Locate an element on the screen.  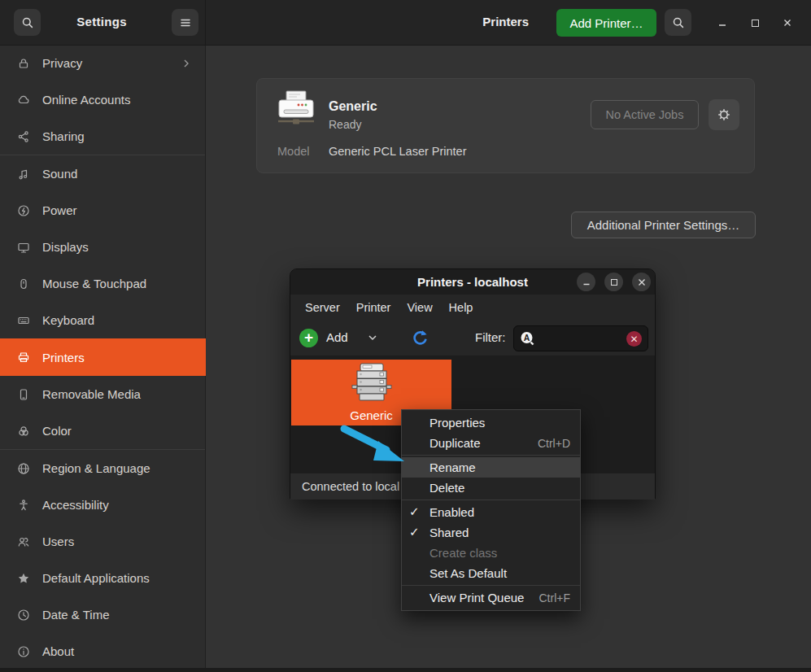
filter-input: A ✕ is located at coordinates (581, 338).